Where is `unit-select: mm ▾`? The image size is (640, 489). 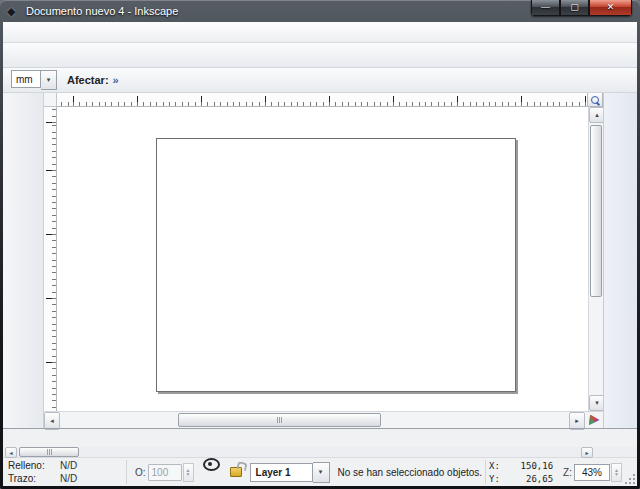
unit-select: mm ▾ is located at coordinates (34, 80).